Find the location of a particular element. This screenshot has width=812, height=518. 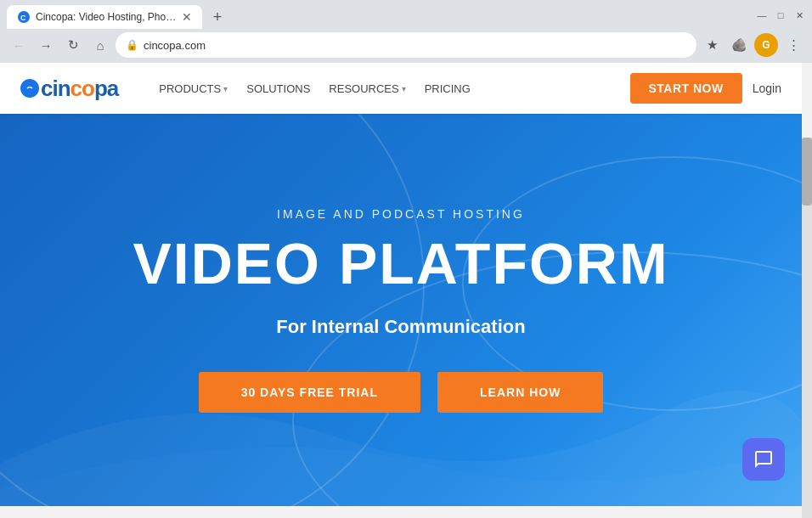

hero-buttons: 30 DAYS FREE TRIAL LEARN HOW is located at coordinates (401, 392).